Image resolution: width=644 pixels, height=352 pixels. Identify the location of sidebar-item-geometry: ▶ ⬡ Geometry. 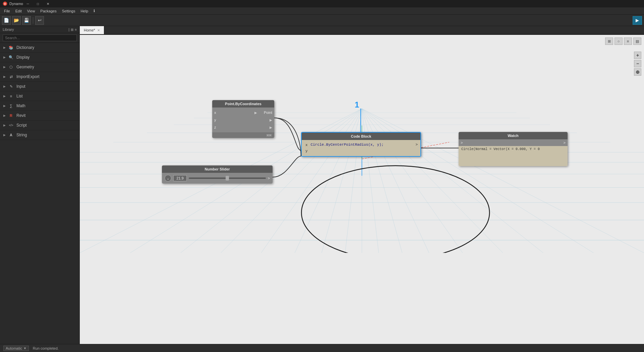
(40, 67).